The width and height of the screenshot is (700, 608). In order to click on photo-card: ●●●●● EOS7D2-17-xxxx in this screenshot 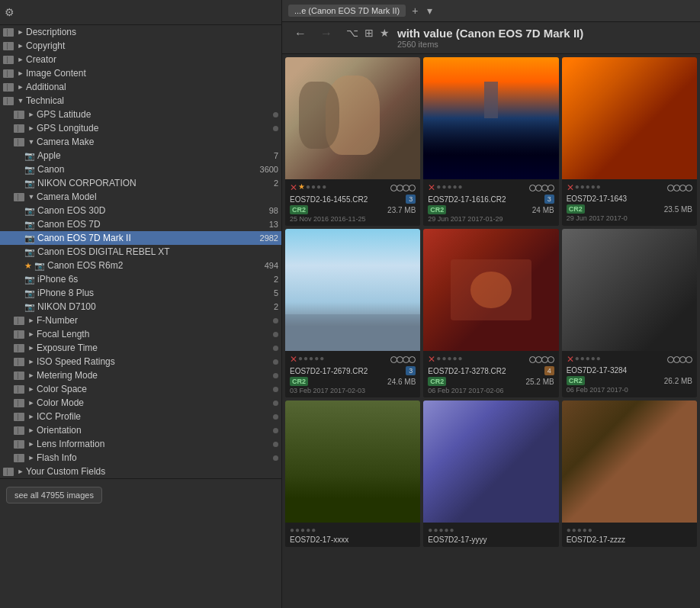, I will do `click(352, 474)`.